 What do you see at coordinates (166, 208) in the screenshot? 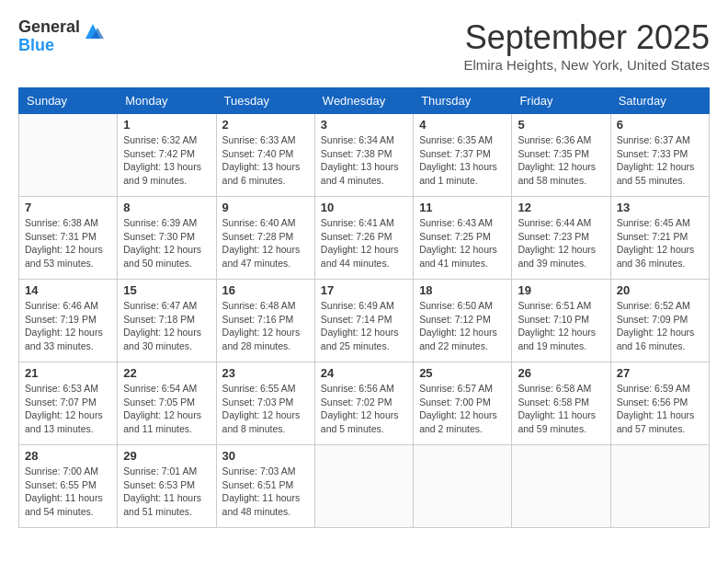
I see `day-number: 8` at bounding box center [166, 208].